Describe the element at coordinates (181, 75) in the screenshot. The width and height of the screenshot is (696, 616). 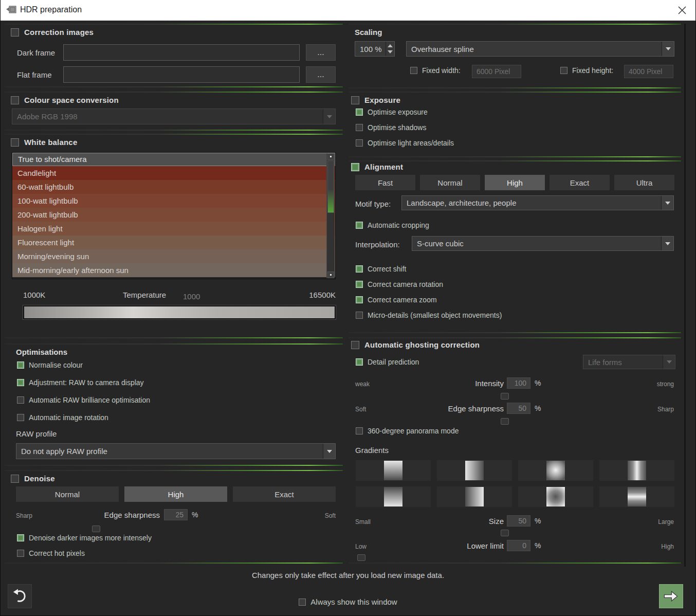
I see `flat-frame-input` at that location.